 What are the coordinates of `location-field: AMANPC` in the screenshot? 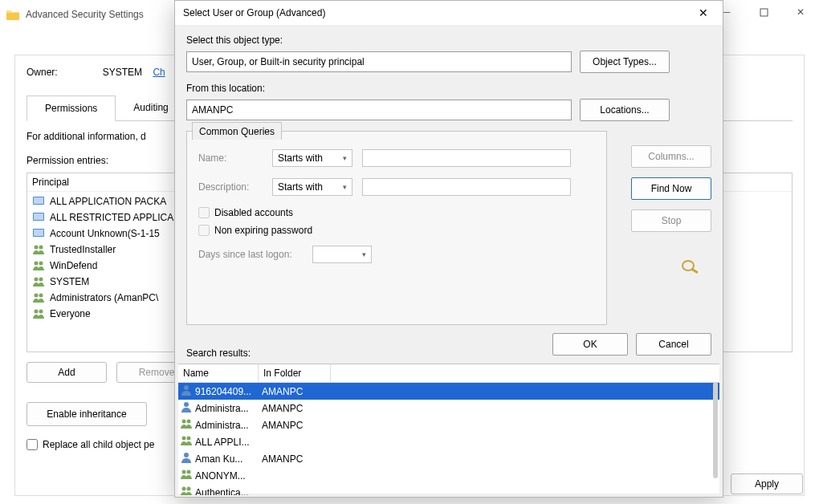 It's located at (379, 110).